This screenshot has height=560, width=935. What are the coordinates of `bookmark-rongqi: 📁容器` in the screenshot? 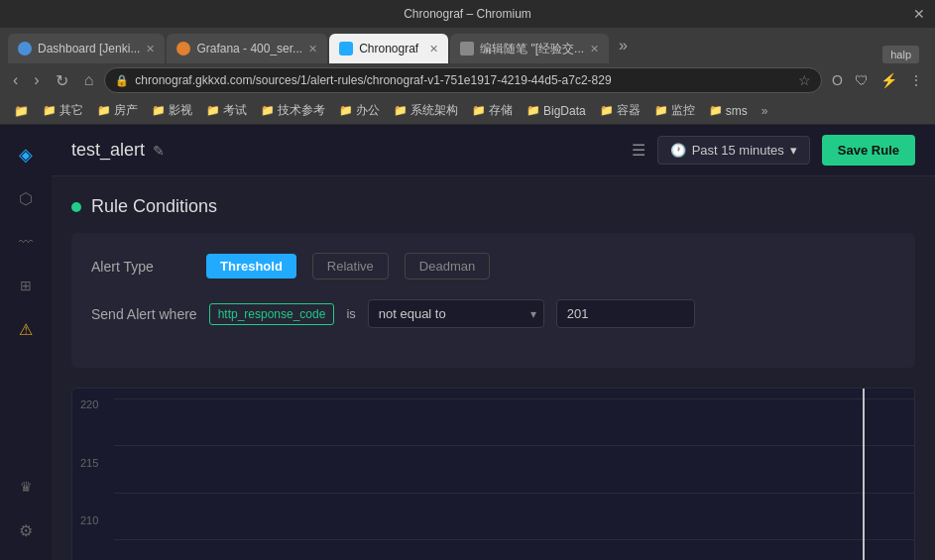 It's located at (621, 111).